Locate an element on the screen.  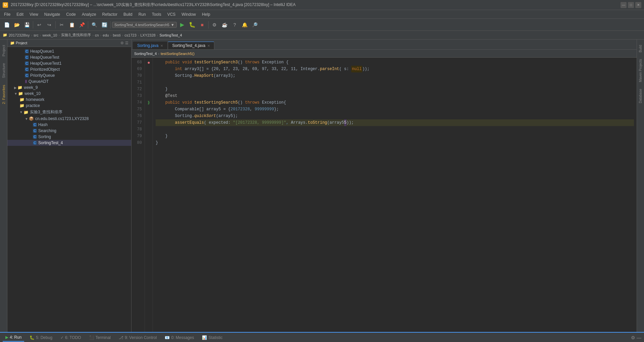
menu-help: Help is located at coordinates (206, 14).